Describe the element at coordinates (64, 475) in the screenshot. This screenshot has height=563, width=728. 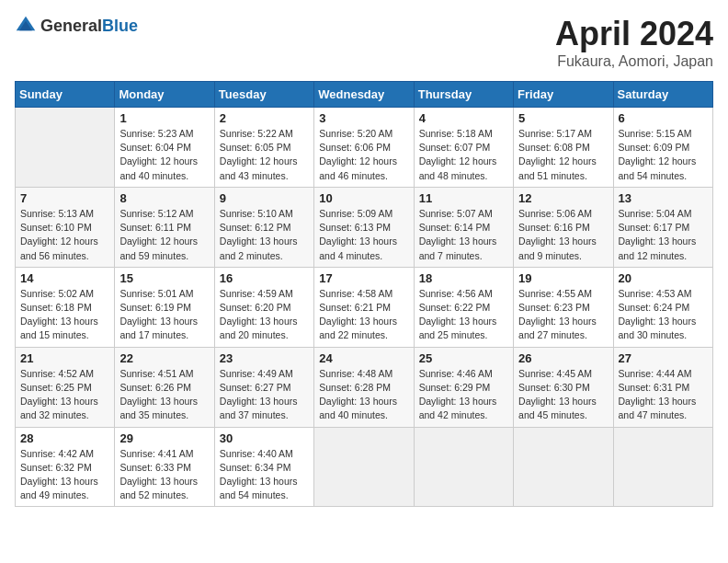
I see `day-info: Sunrise: 4:42 AM Sunset: 6:32 PM Dayligh…` at that location.